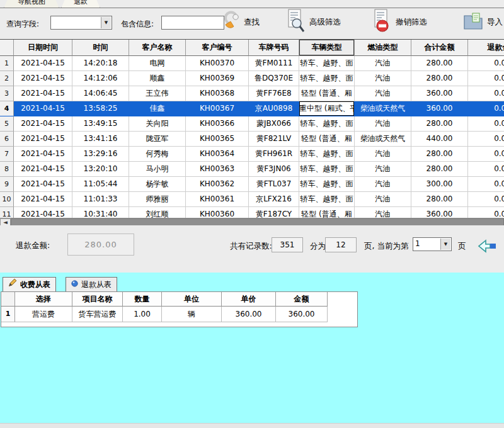  What do you see at coordinates (274, 64) in the screenshot?
I see `grid-cell: 黄FM0111` at bounding box center [274, 64].